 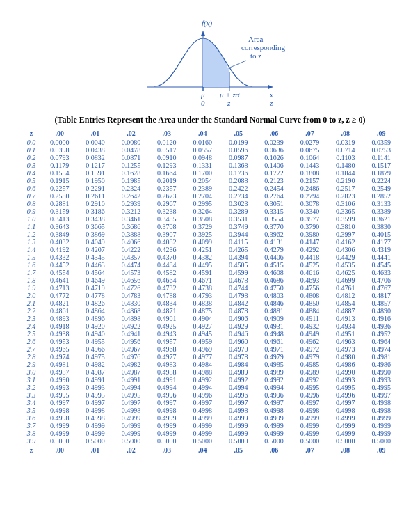 I want to click on table-row: 3.50.49980.49980.49980.49980.49980.49980…, so click(x=210, y=411).